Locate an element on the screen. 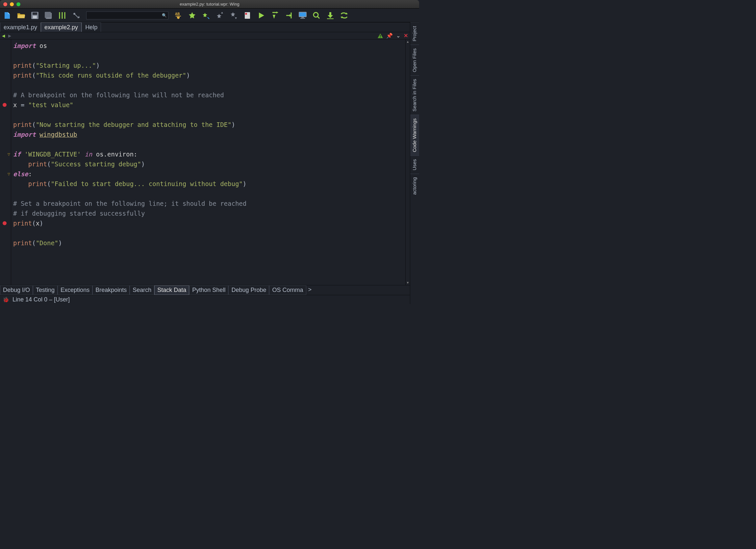 This screenshot has width=756, height=549. monitor-icon is located at coordinates (303, 15).